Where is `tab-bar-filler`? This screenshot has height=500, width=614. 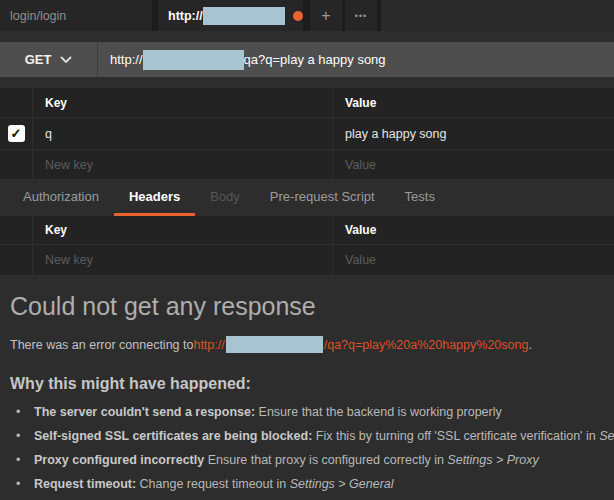
tab-bar-filler is located at coordinates (498, 16).